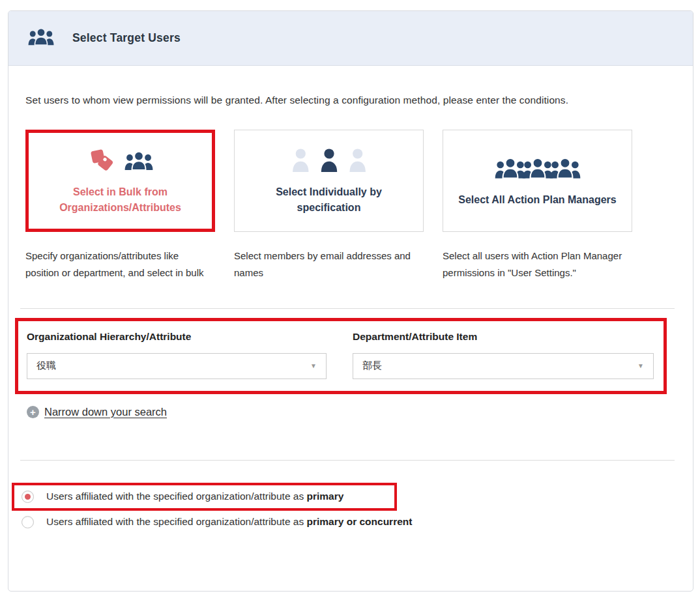 This screenshot has width=700, height=600. What do you see at coordinates (126, 38) in the screenshot?
I see `page-title: Select Target Users` at bounding box center [126, 38].